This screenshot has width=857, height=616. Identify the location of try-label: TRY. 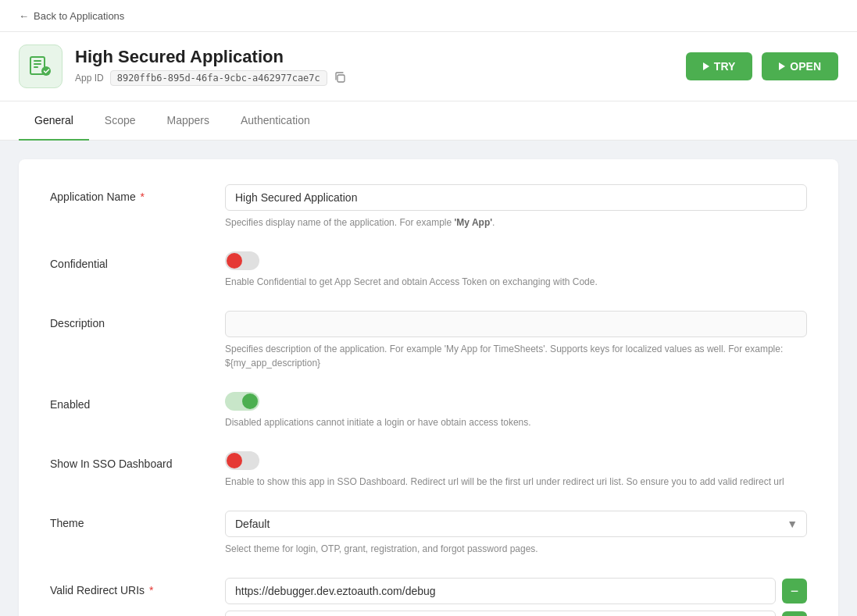
(725, 66).